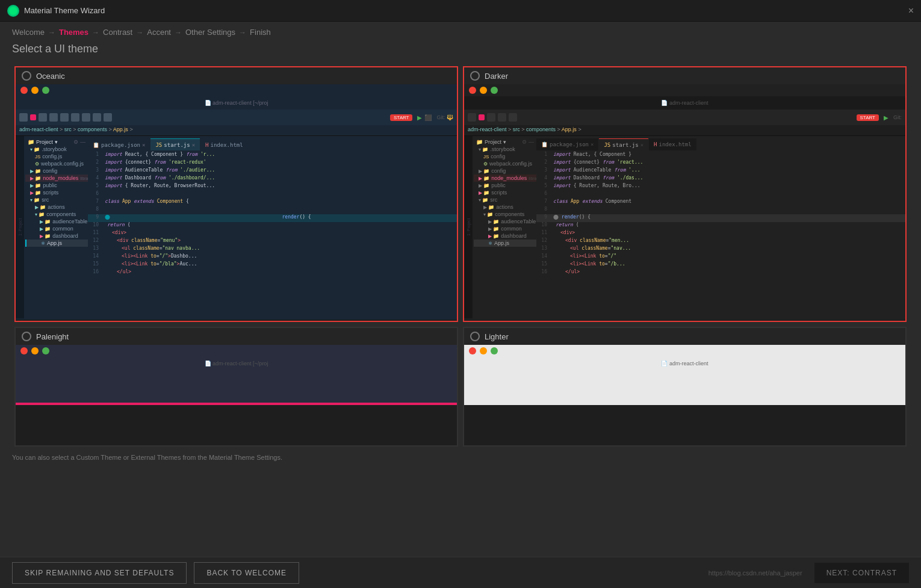 The height and width of the screenshot is (588, 921). I want to click on tl-green-lighter, so click(494, 351).